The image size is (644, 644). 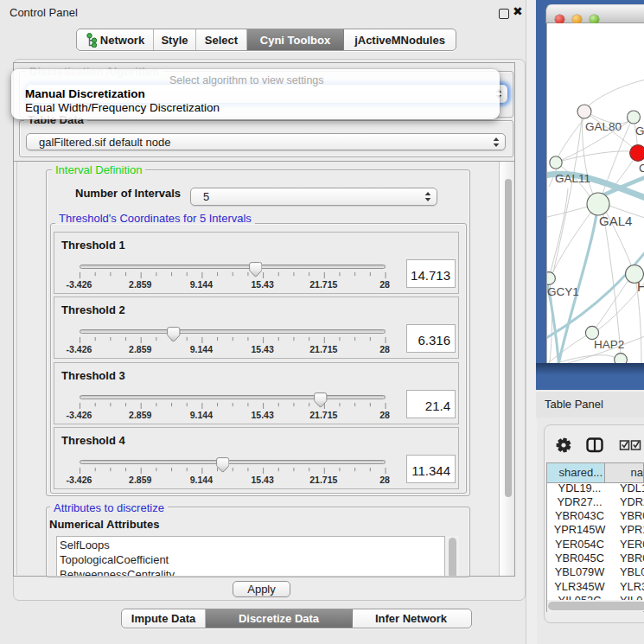 What do you see at coordinates (596, 488) in the screenshot?
I see `table-row: YDL19...YDL1` at bounding box center [596, 488].